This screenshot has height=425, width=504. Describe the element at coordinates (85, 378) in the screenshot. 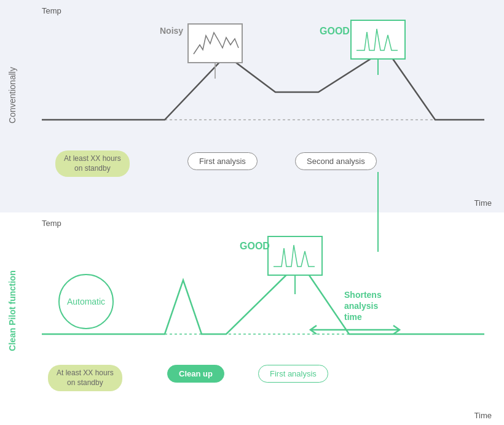

I see `standby-badge-bottom: At least XX hourson standby` at that location.